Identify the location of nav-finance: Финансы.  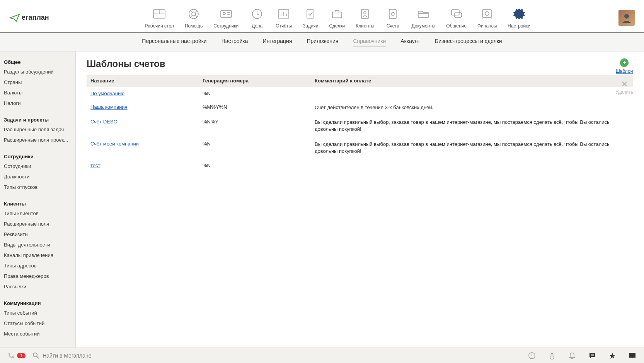
(487, 18).